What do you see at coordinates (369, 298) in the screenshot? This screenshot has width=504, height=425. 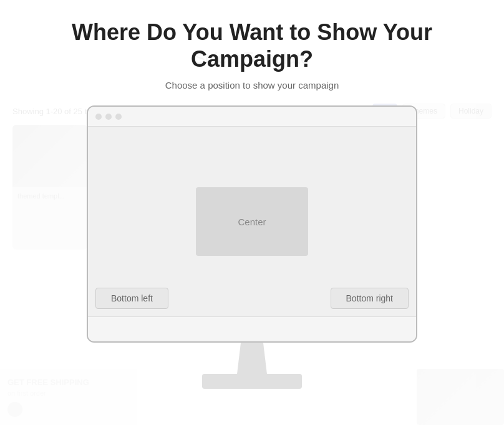 I see `position-bottom-right-button: Bottom right` at bounding box center [369, 298].